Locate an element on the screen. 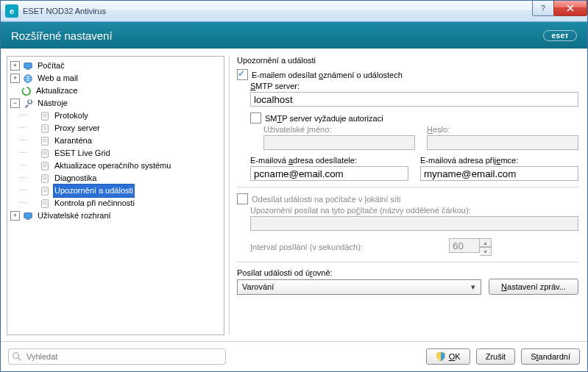  tree-label: Kontrola při nečinnosti is located at coordinates (94, 203).